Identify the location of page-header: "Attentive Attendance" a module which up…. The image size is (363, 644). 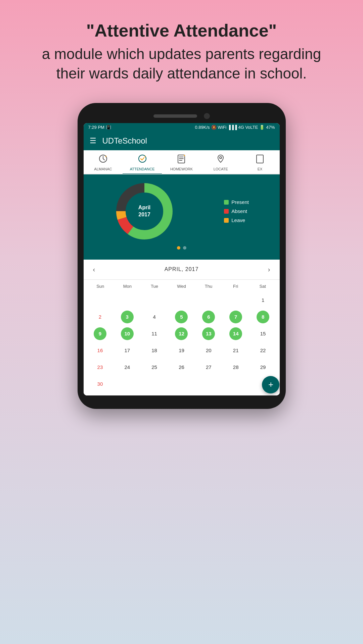
(181, 52).